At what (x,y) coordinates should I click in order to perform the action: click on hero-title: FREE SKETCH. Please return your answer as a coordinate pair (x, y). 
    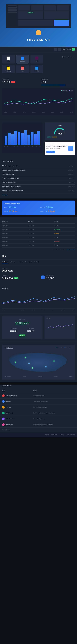
    Looking at the image, I should click on (38, 40).